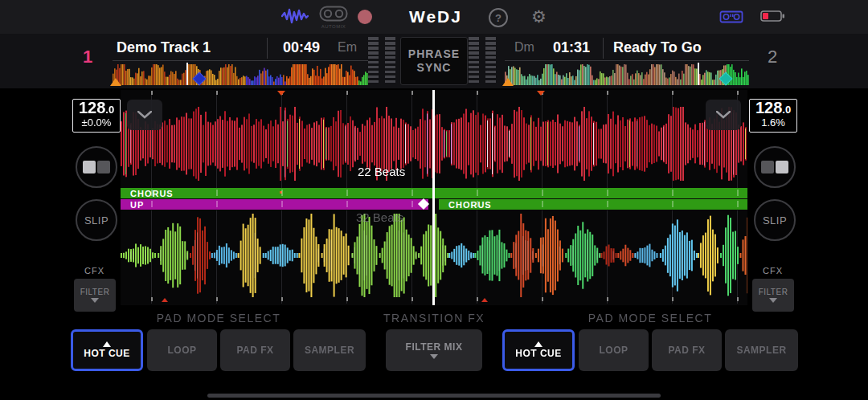 Image resolution: width=868 pixels, height=400 pixels. Describe the element at coordinates (524, 47) in the screenshot. I see `deck2-key: Dm` at that location.